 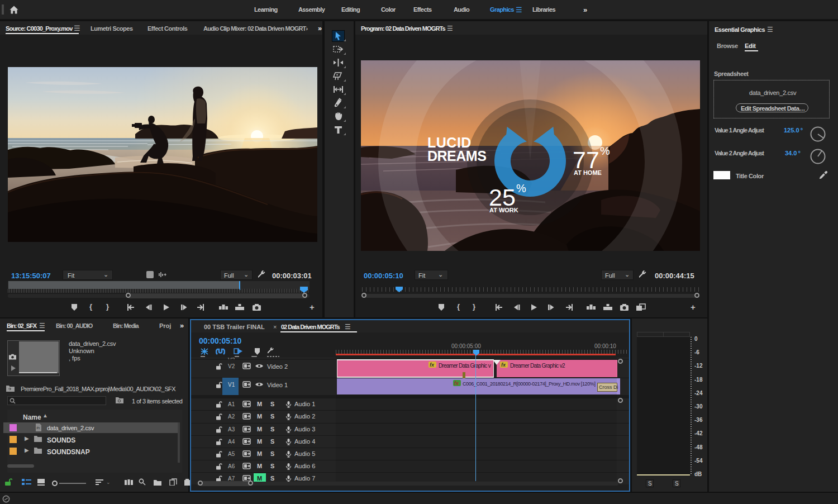 What do you see at coordinates (457, 156) in the screenshot?
I see `svg-text: DREAMS` at bounding box center [457, 156].